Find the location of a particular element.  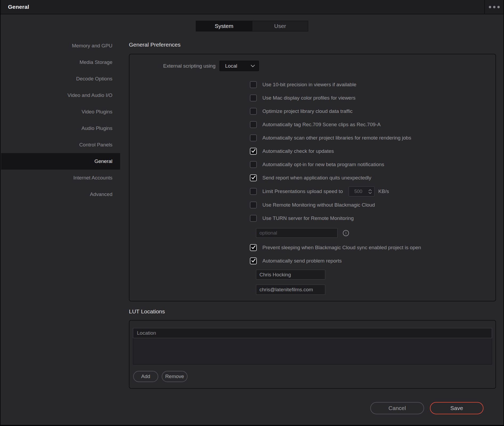

checkbox-check-for-updates is located at coordinates (253, 151).